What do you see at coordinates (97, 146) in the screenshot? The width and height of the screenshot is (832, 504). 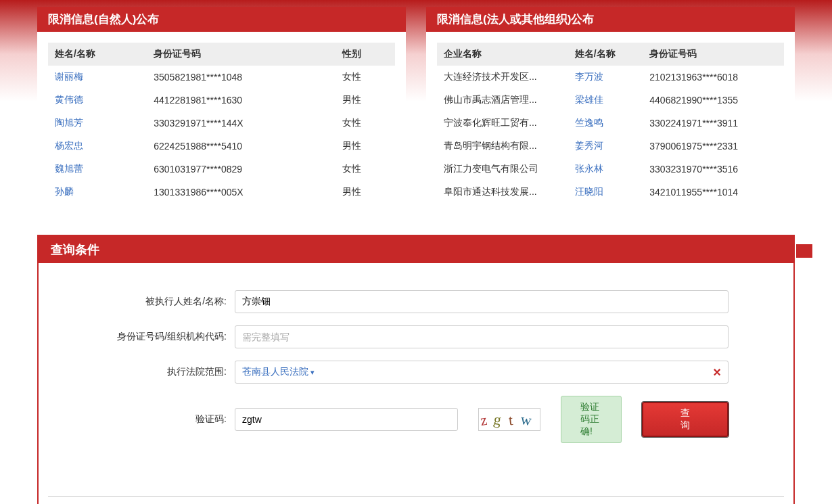 I see `person-name-link: 杨宏忠` at bounding box center [97, 146].